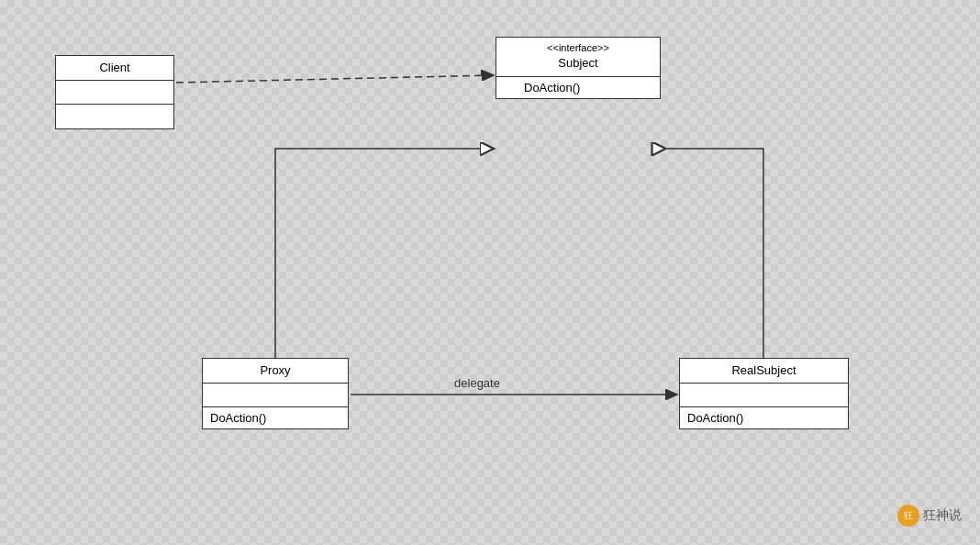 The image size is (980, 545). I want to click on proxy-implements-subject, so click(384, 253).